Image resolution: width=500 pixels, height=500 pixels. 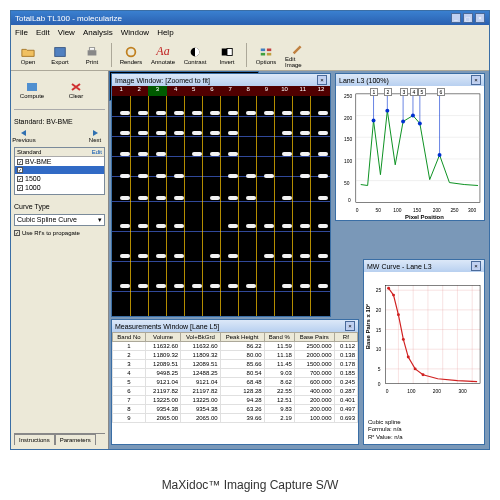 I want to click on table-row: 89354.389354.3863.269.83200.0000.497, so click(x=236, y=410).